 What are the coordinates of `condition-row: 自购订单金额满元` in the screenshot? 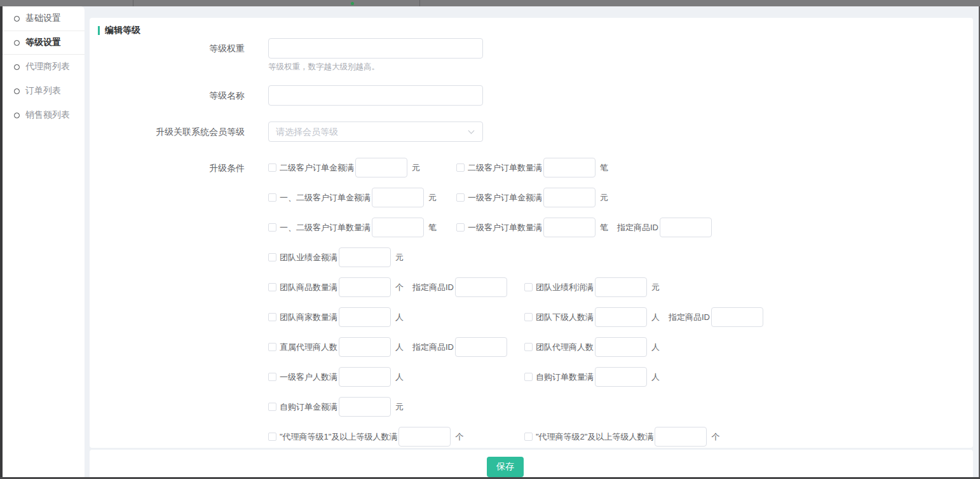 It's located at (516, 407).